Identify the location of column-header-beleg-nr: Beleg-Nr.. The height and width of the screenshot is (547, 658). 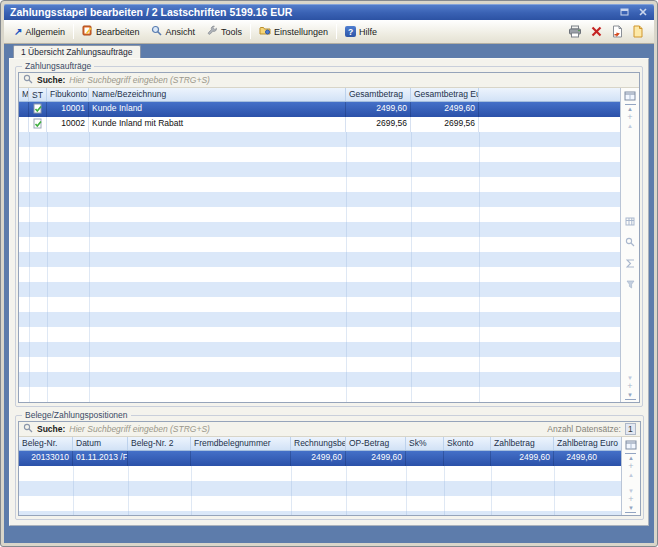
(46, 444).